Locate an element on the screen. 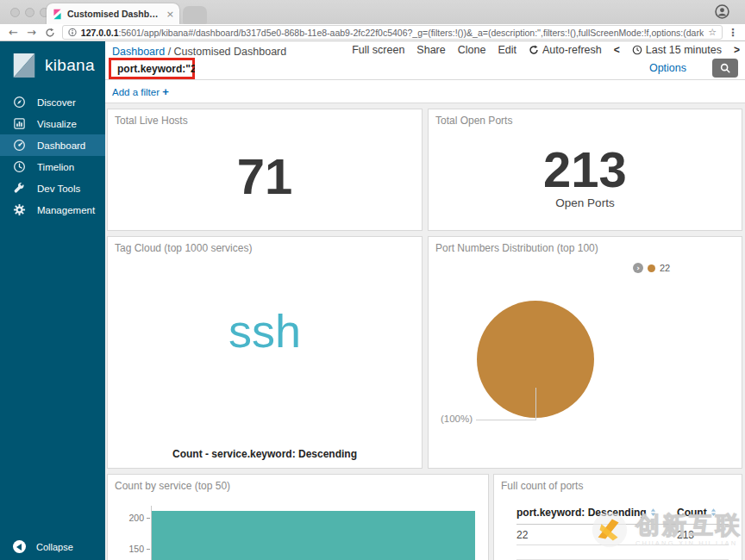 The image size is (745, 560). sidebar-item-dashboard: Dashboard is located at coordinates (53, 145).